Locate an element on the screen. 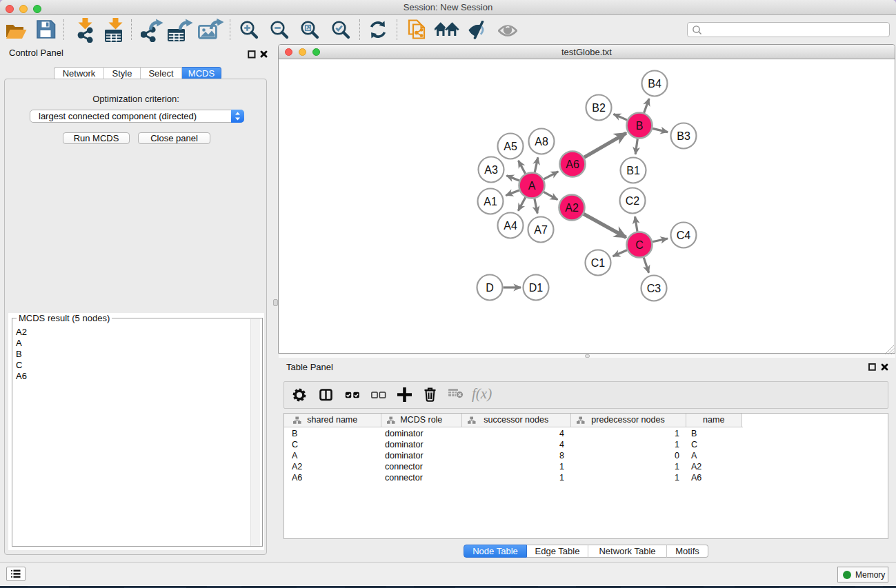  svg-text: A5 is located at coordinates (510, 146).